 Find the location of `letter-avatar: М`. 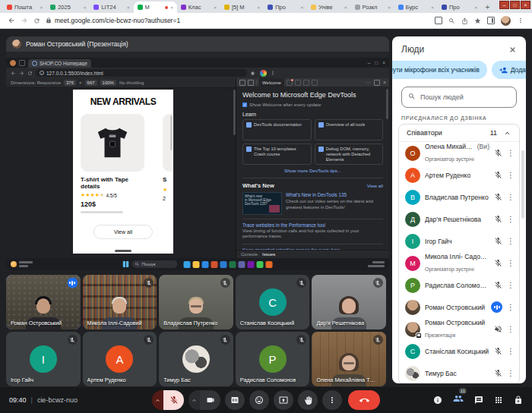

letter-avatar: М is located at coordinates (413, 263).